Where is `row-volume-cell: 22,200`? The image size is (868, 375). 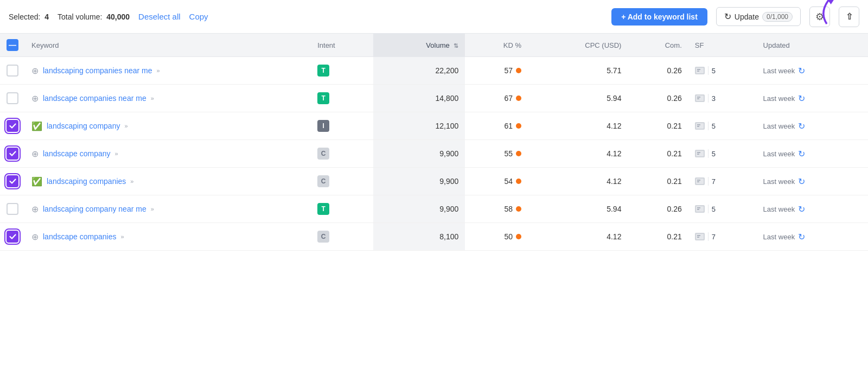 row-volume-cell: 22,200 is located at coordinates (419, 71).